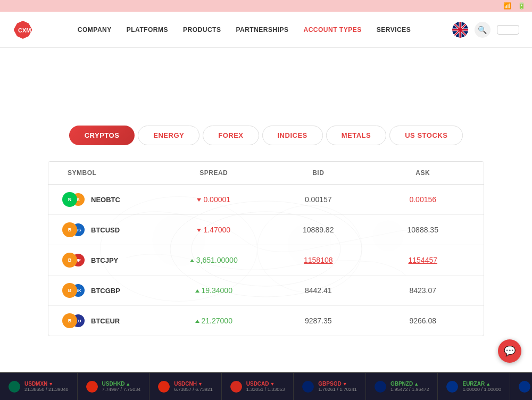  I want to click on product-tabs: CRYPTOSENERGYFOREXINDICESMETALSUS STOCKS, so click(266, 135).